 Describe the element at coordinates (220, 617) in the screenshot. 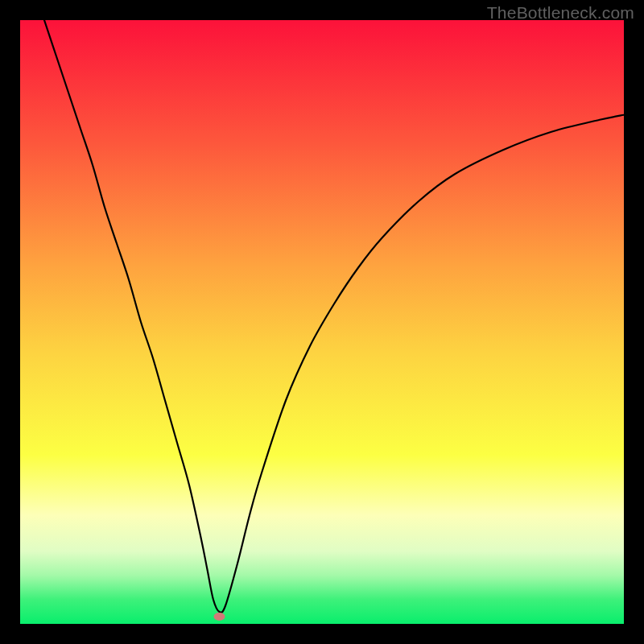

I see `minimum-marker` at that location.